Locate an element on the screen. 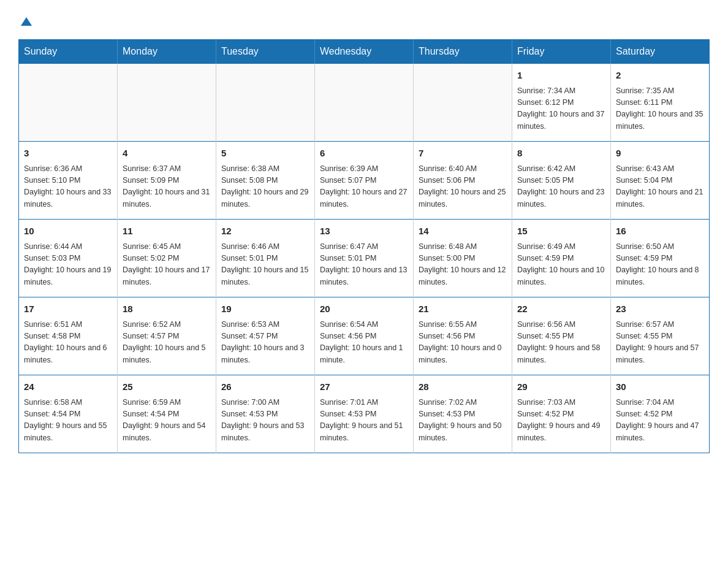  day-number: 22 is located at coordinates (561, 309).